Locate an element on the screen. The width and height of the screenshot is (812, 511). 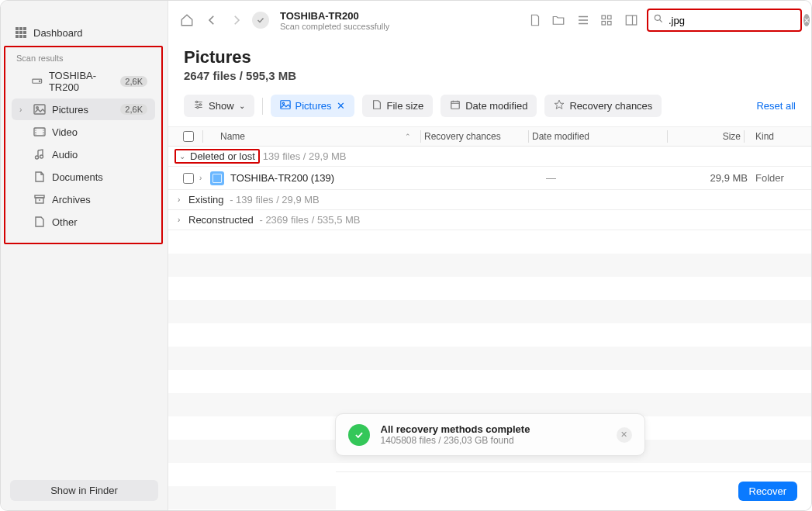
title-block: TOSHIBA-TR200 Scan completed successfull… is located at coordinates (335, 20).